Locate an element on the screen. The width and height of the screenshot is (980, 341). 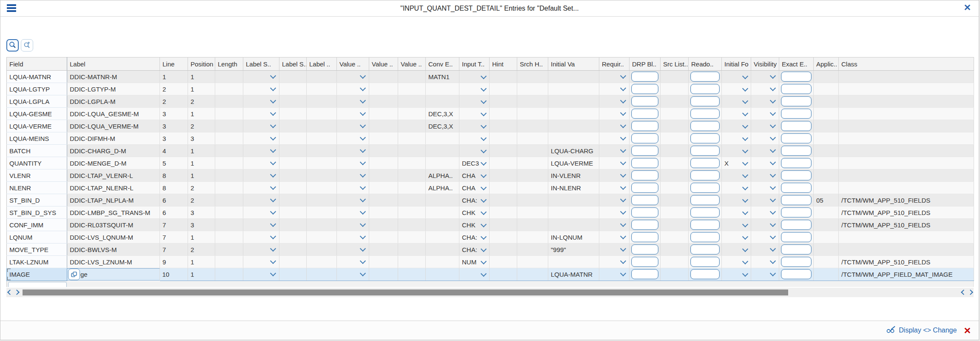
find-button is located at coordinates (13, 45).